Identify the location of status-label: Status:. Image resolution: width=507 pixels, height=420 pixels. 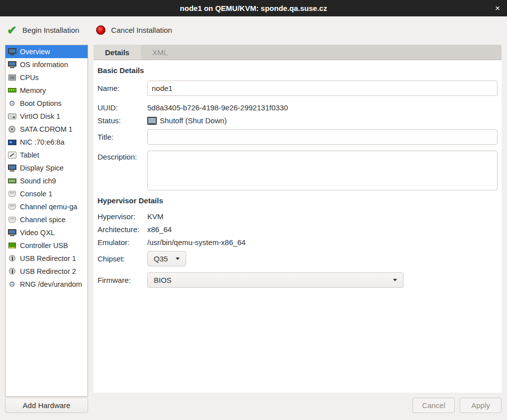
(122, 120).